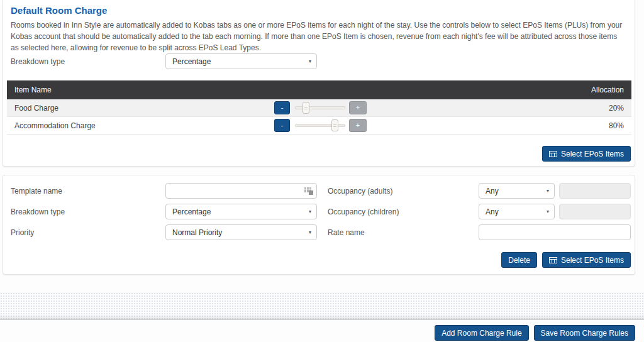 The image size is (644, 342). I want to click on empty-rule-drop-zone, so click(322, 306).